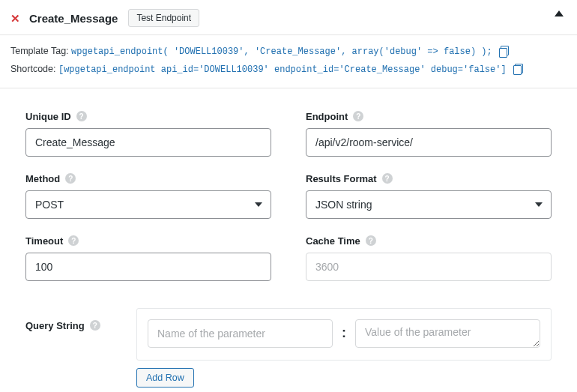 The height and width of the screenshot is (392, 577). I want to click on close-icon: ✕, so click(15, 18).